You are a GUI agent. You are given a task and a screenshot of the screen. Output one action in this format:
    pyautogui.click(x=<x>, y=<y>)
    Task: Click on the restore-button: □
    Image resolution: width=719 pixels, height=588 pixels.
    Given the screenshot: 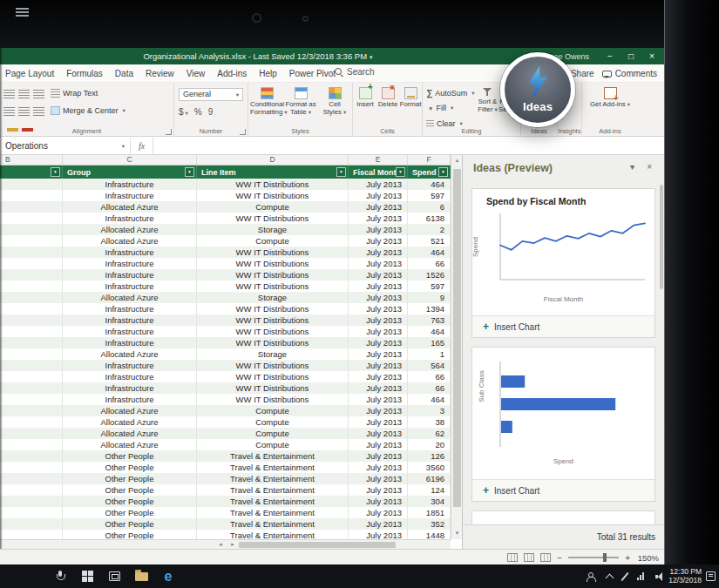 What is the action you would take?
    pyautogui.click(x=631, y=56)
    